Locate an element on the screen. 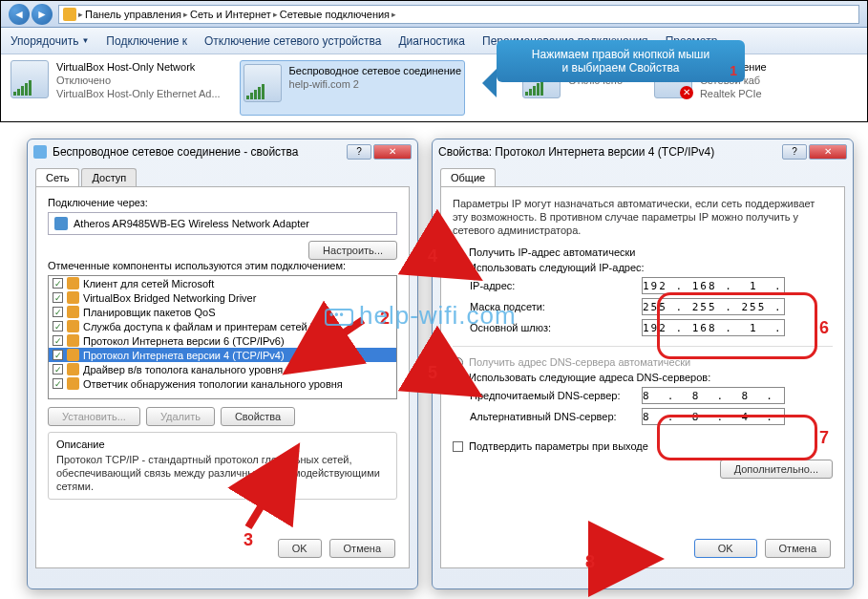 The height and width of the screenshot is (599, 868). disconnected-icon: ✕ is located at coordinates (687, 93).